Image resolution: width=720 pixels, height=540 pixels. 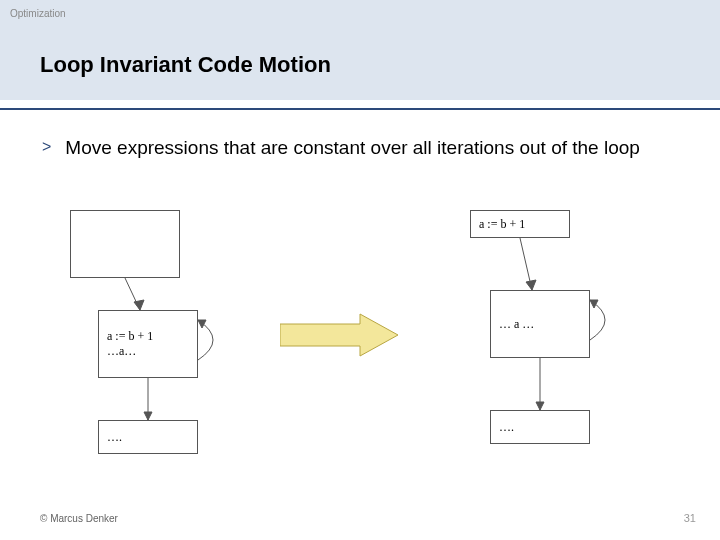 What do you see at coordinates (186, 65) in the screenshot?
I see `slide-title: Loop Invariant Code Motion` at bounding box center [186, 65].